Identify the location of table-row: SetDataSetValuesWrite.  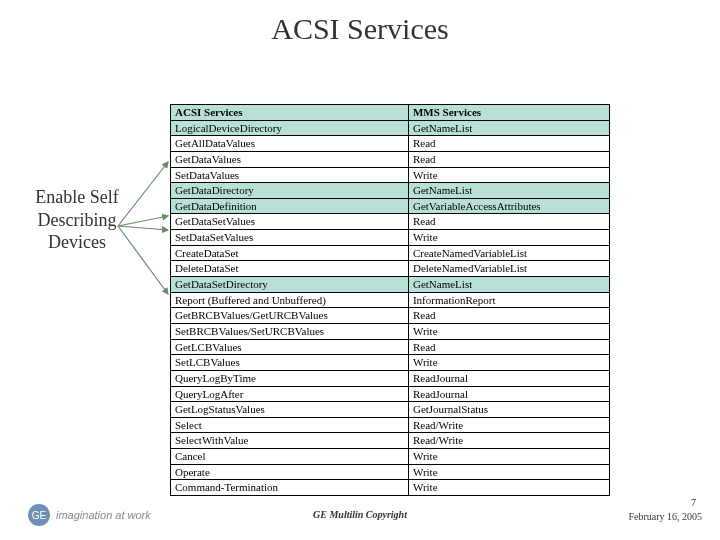
(390, 238).